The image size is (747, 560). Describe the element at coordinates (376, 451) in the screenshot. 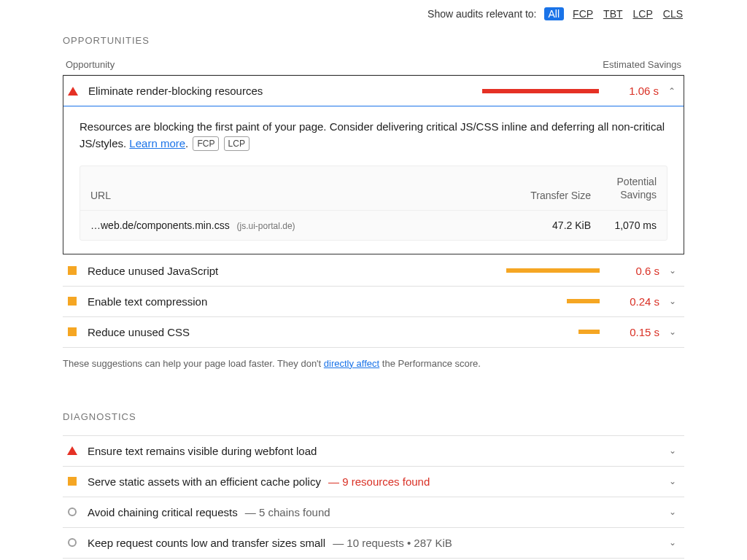

I see `diagnostic-label: Ensure text remains visible during webfo…` at that location.